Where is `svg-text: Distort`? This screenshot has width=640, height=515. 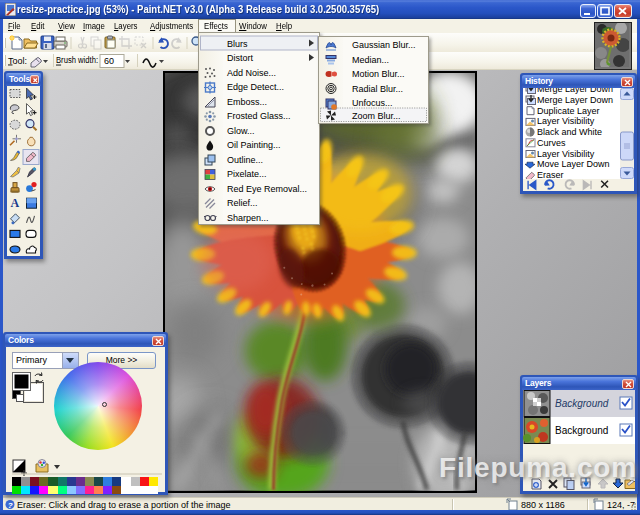
svg-text: Distort is located at coordinates (240, 58).